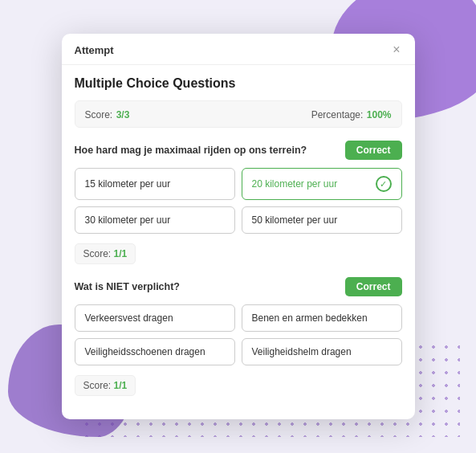  Describe the element at coordinates (210, 287) in the screenshot. I see `question-2-text: Wat is NIET verplicht?` at that location.